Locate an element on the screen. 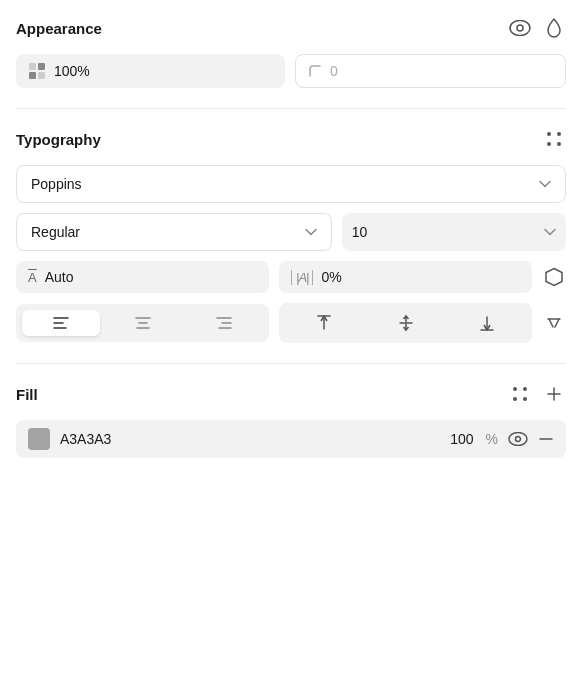 This screenshot has height=684, width=582. fill-add-icon is located at coordinates (554, 394).